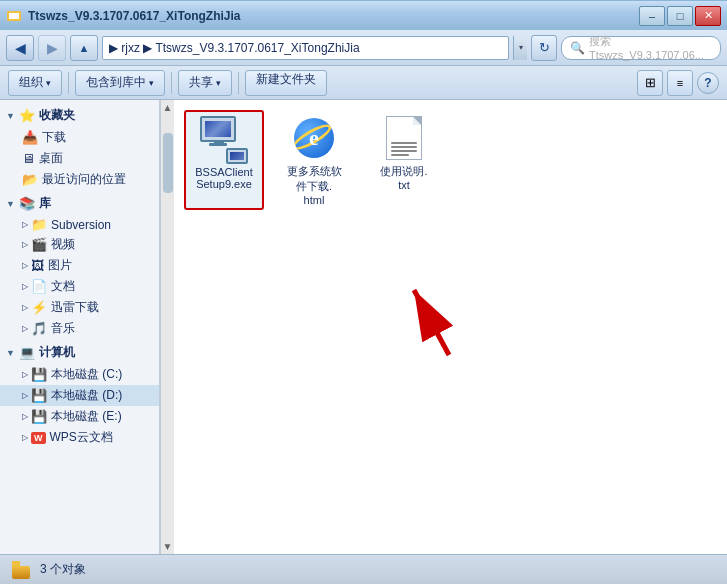  What do you see at coordinates (39, 244) in the screenshot?
I see `video-icon: 🎬` at bounding box center [39, 244].